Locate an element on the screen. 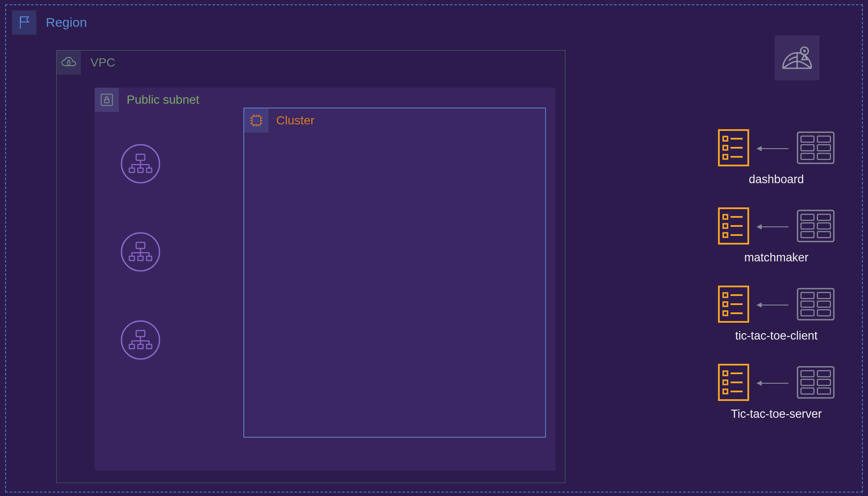  subnet-lock-icon is located at coordinates (107, 100).